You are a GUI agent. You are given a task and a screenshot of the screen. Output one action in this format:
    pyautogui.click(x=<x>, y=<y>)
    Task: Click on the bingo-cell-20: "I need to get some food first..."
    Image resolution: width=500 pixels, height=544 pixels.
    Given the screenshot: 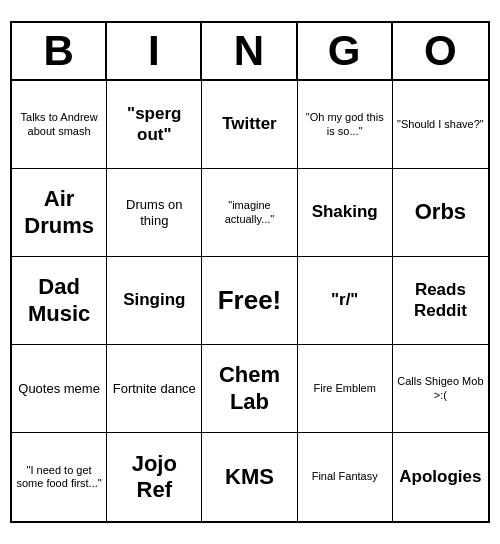 What is the action you would take?
    pyautogui.click(x=60, y=477)
    